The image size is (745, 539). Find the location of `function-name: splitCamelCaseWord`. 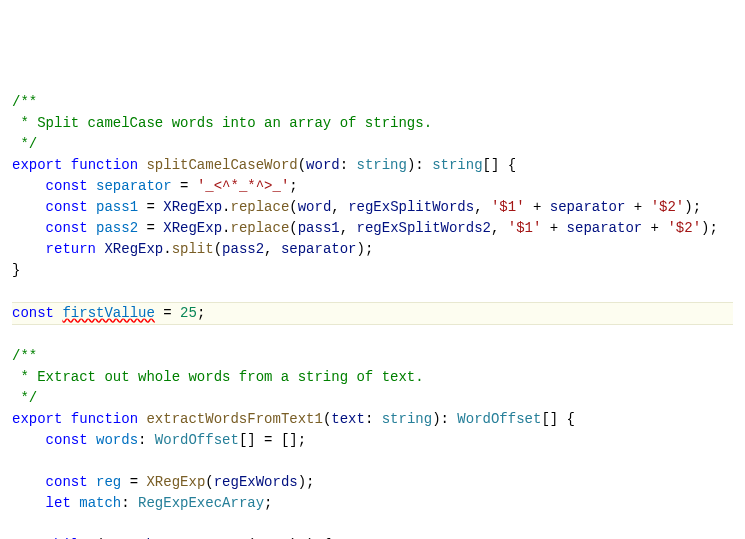

function-name: splitCamelCaseWord is located at coordinates (222, 165).